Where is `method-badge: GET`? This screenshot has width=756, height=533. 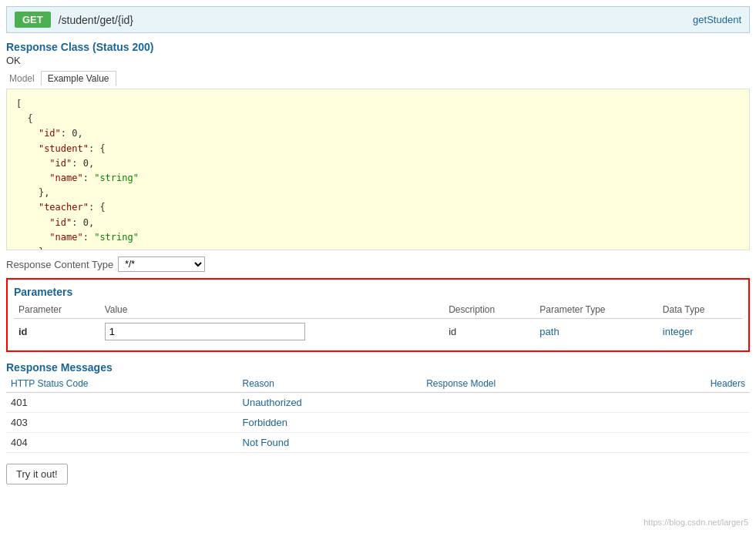
method-badge: GET is located at coordinates (32, 20).